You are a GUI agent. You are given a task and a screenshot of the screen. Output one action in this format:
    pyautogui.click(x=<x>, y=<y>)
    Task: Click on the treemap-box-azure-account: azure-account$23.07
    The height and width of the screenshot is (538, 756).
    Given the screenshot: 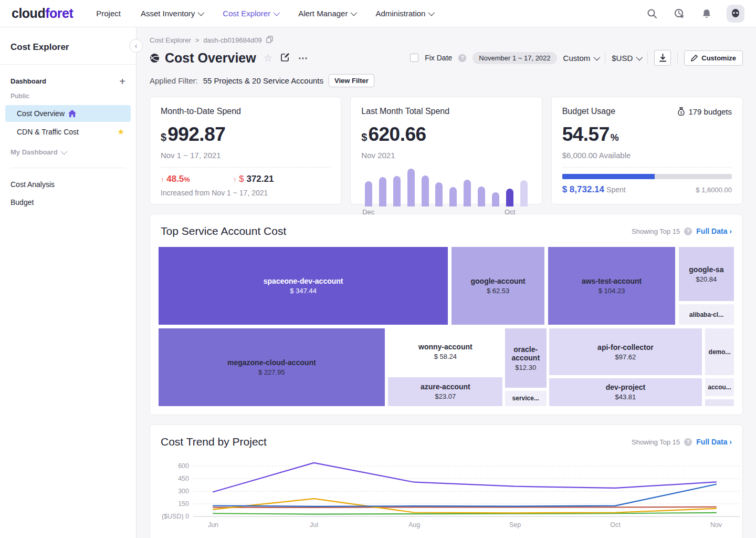 What is the action you would take?
    pyautogui.click(x=445, y=392)
    